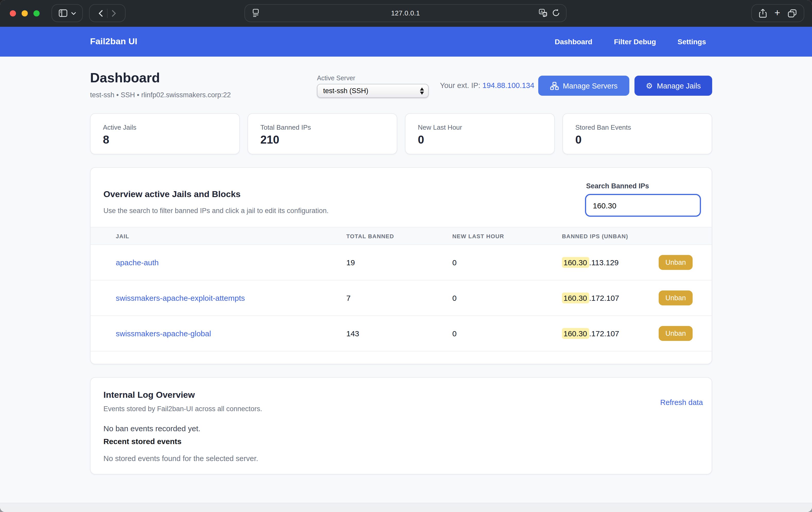  I want to click on stat-card-new-last-hour: New Last Hour 0, so click(480, 134).